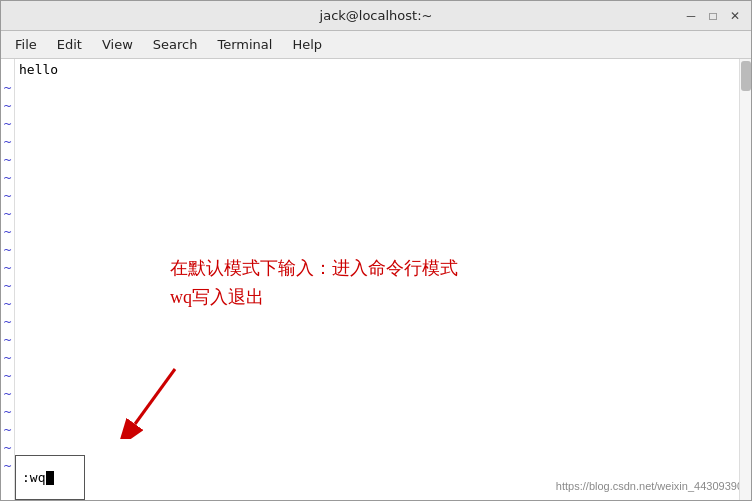 This screenshot has height=501, width=752. I want to click on menu-help: Help, so click(307, 44).